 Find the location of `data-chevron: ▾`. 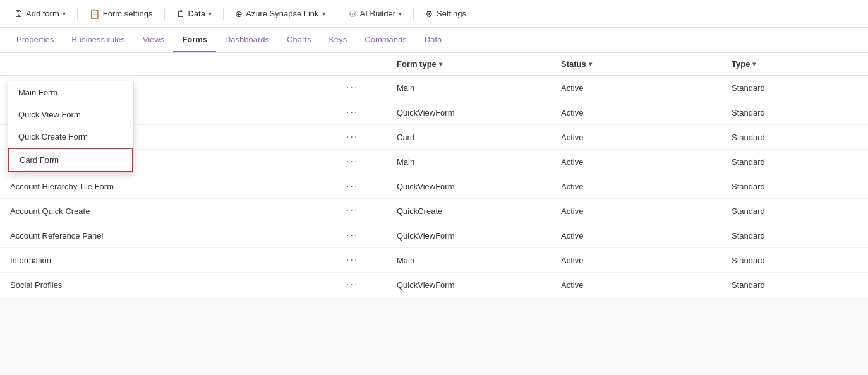

data-chevron: ▾ is located at coordinates (210, 14).